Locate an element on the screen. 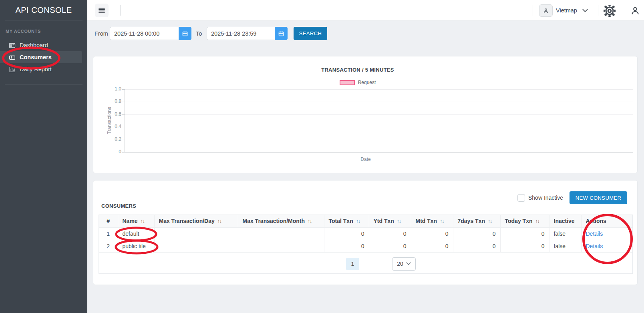 This screenshot has height=313, width=644. topbar: Vietmap is located at coordinates (366, 10).